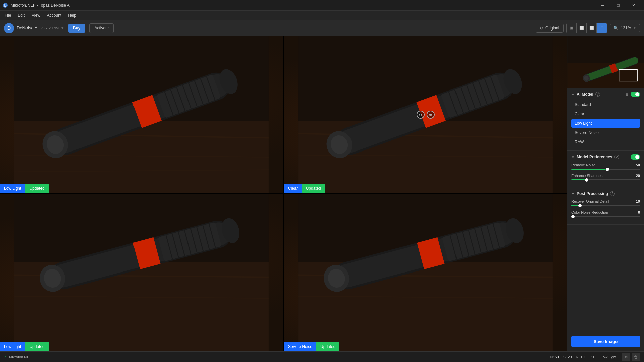 This screenshot has height=362, width=644. I want to click on post-proc-help-icon: ?, so click(612, 194).